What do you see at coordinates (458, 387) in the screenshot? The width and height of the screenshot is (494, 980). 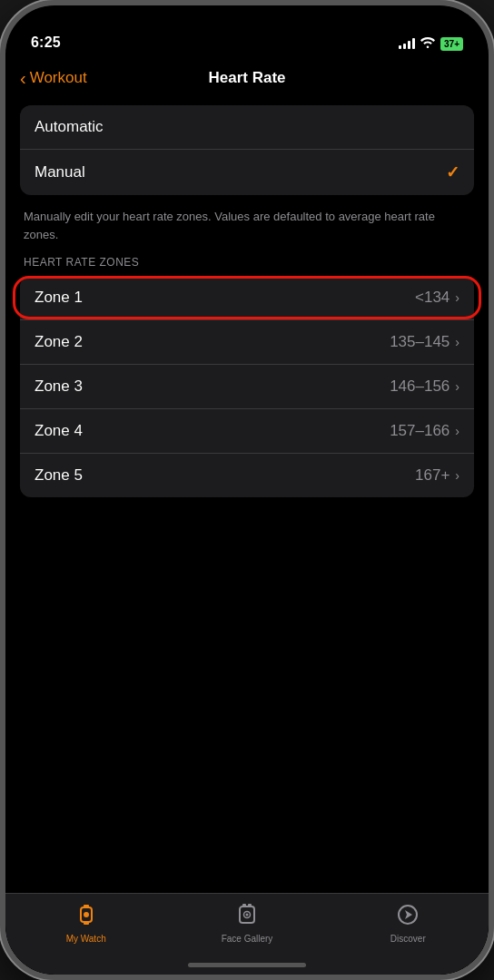 I see `zone-3-chevron-icon: ›` at bounding box center [458, 387].